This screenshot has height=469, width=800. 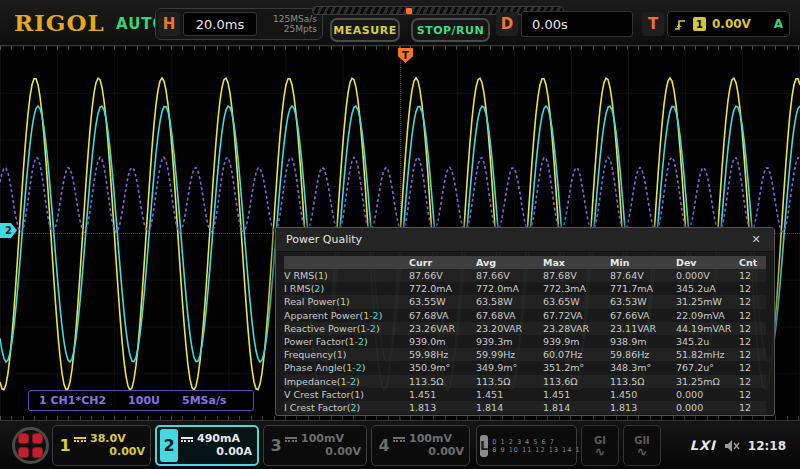 What do you see at coordinates (525, 288) in the screenshot?
I see `table-row: I RMS(2)772.0mA772.0mA772.3mA771.7mA345.…` at bounding box center [525, 288].